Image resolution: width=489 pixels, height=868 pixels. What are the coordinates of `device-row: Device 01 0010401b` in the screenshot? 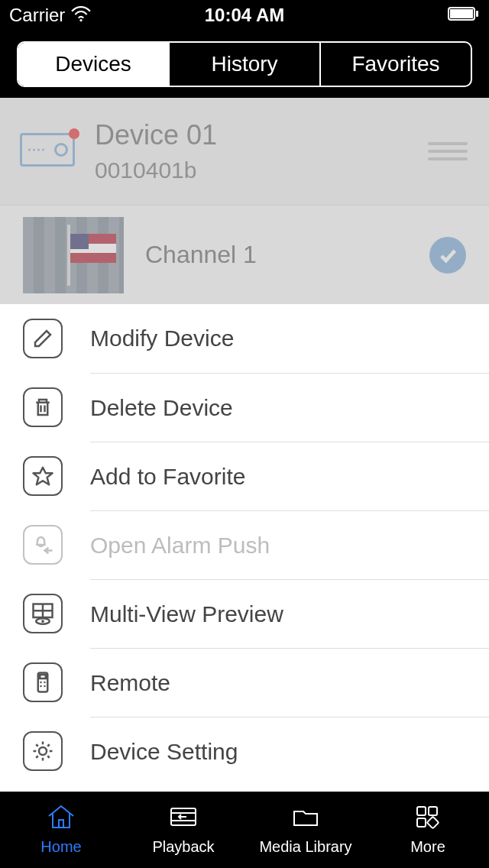 It's located at (244, 151).